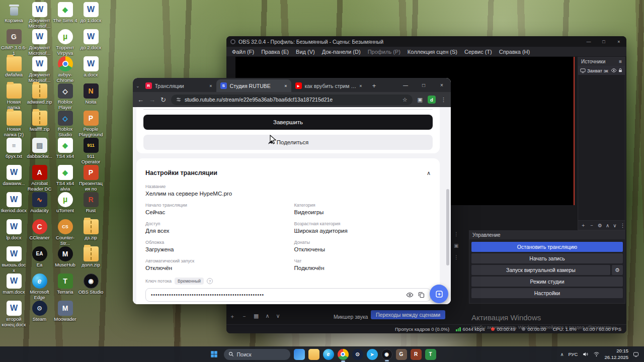 The image size is (644, 362). Describe the element at coordinates (617, 270) in the screenshot. I see `virtual-camera-gear-icon: ⚙` at that location.